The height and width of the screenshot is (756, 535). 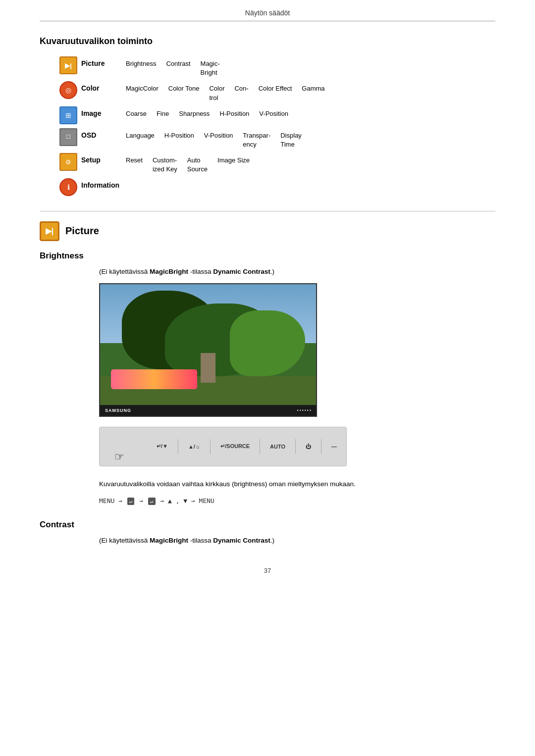 I want to click on osd-item-transparency: Transpar-ency, so click(x=257, y=140).